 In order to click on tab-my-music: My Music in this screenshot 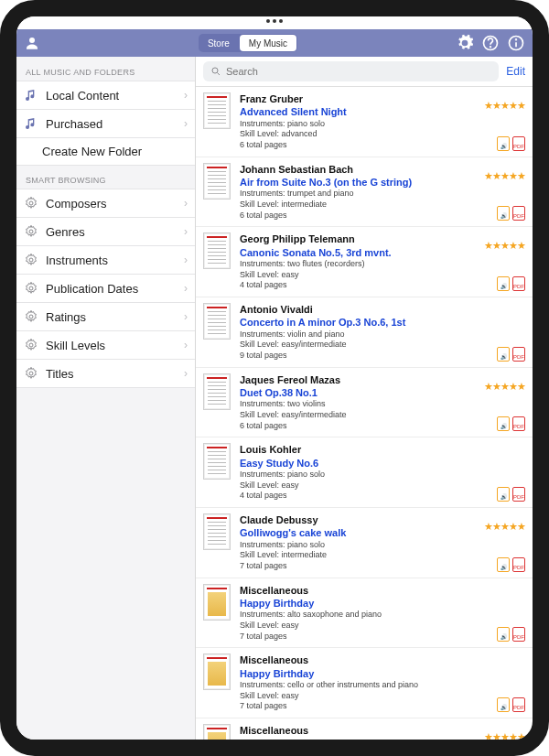, I will do `click(268, 43)`.